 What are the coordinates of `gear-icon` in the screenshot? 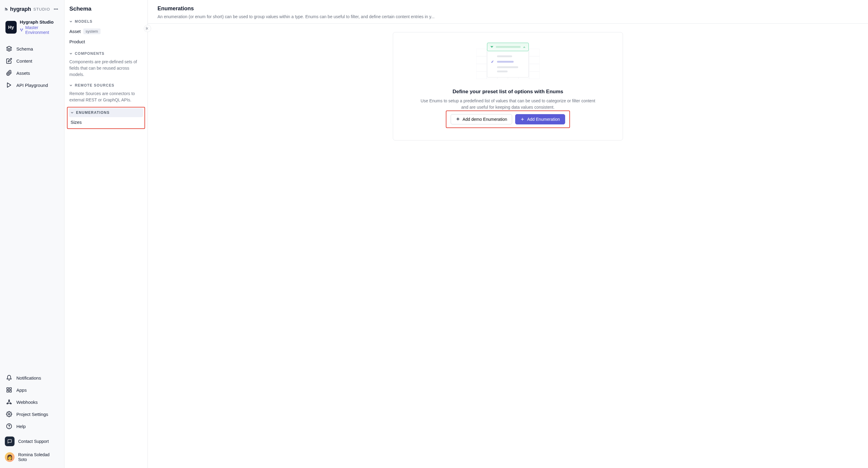 It's located at (9, 414).